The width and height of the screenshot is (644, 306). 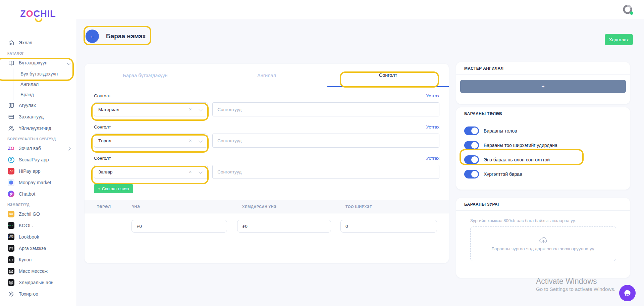 I want to click on sidebar-section-label: БОРЛУУЛАЛТЫН СУВГУУД, so click(x=38, y=138).